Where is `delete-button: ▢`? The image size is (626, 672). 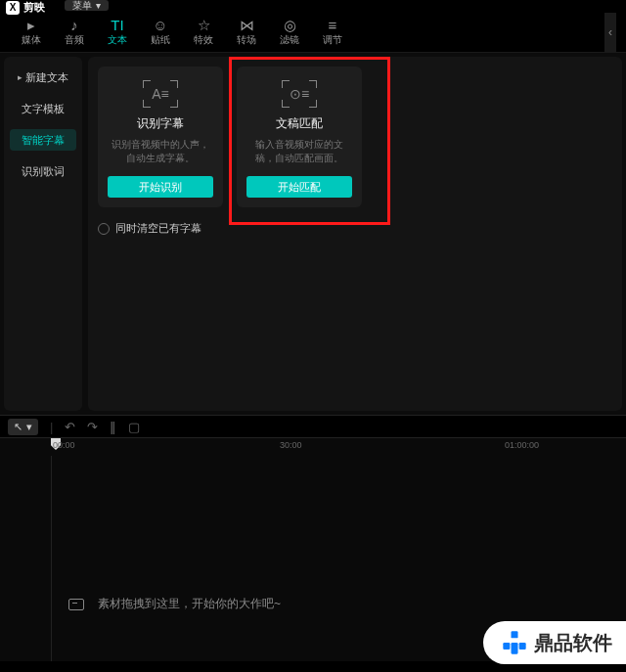
delete-button: ▢ is located at coordinates (134, 426).